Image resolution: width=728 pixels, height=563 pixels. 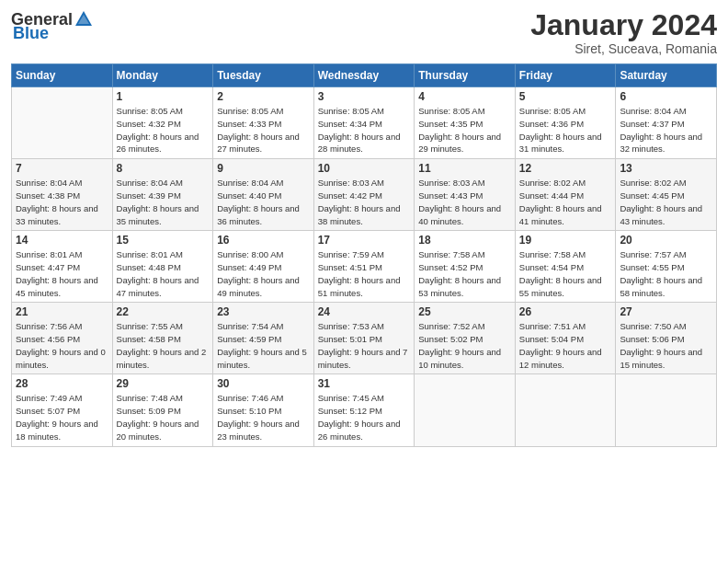 What do you see at coordinates (57, 287) in the screenshot?
I see `daylight: Daylight: 8 hours and 45 minutes.` at bounding box center [57, 287].